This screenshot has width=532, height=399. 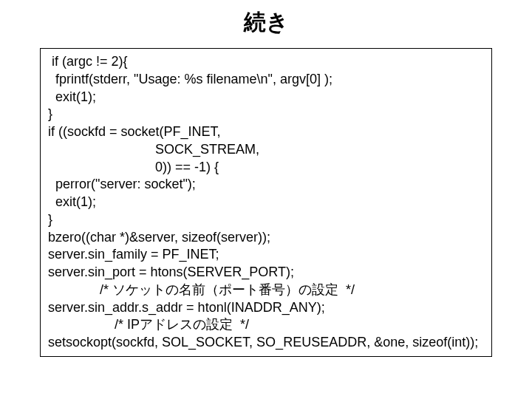 I want to click on code-comment: /* IPアドレスの設定 */, so click(x=266, y=325).